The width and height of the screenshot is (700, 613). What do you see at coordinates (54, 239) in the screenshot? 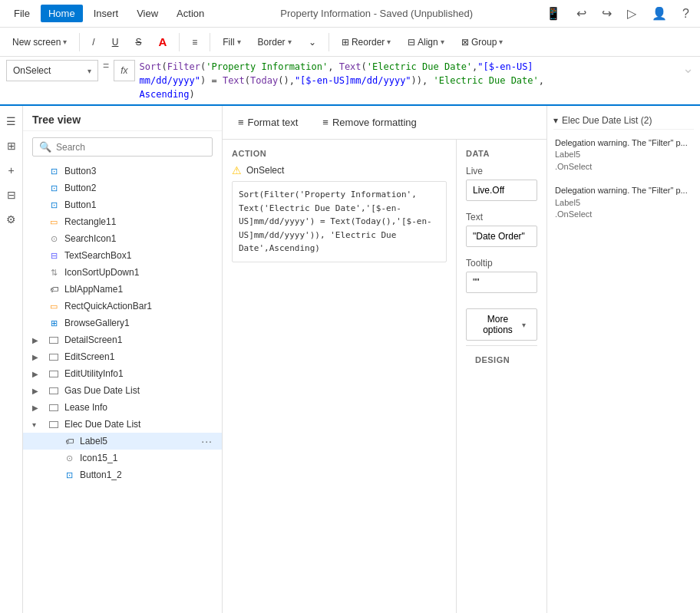
I see `searchicon-icon: ⊙` at bounding box center [54, 239].